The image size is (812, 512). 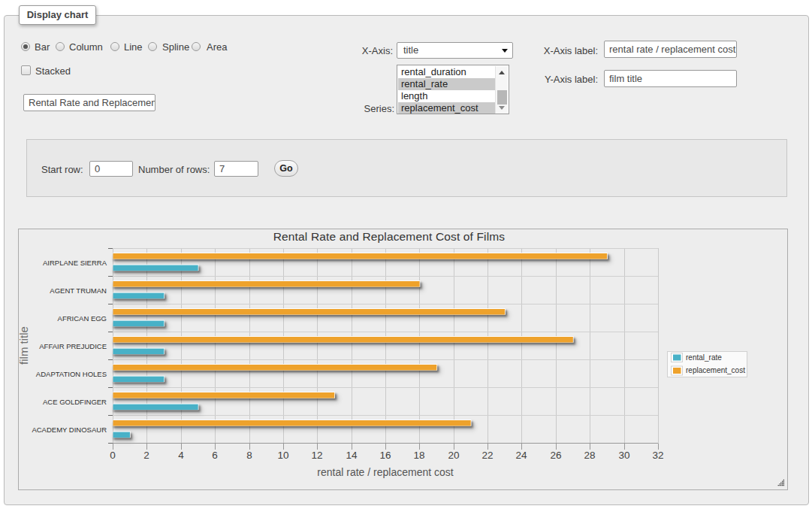 What do you see at coordinates (487, 456) in the screenshot?
I see `svg-text: 22` at bounding box center [487, 456].